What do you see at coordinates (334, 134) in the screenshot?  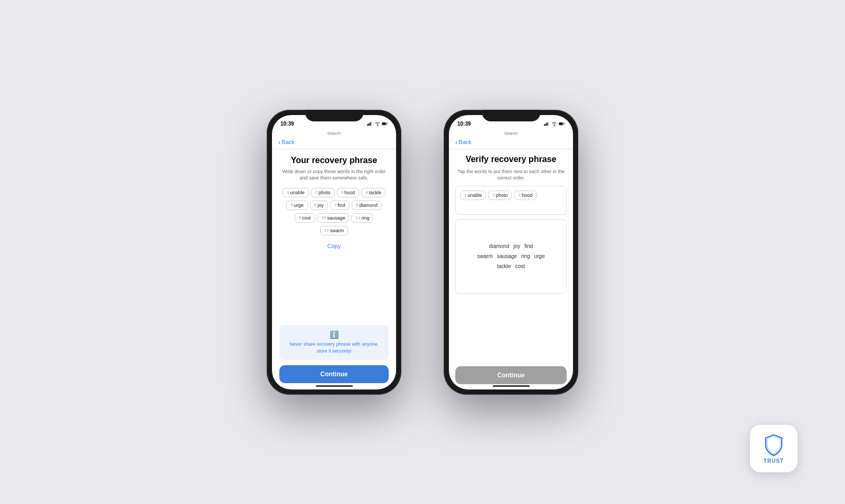 I see `nav-label-1: Search` at bounding box center [334, 134].